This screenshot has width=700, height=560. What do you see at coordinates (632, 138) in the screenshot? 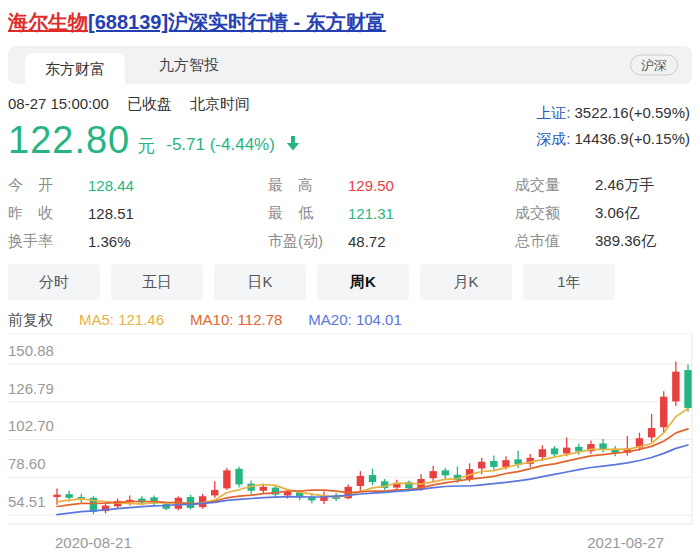
I see `index-shenzhen-value: 14436.9(+0.15%)` at bounding box center [632, 138].